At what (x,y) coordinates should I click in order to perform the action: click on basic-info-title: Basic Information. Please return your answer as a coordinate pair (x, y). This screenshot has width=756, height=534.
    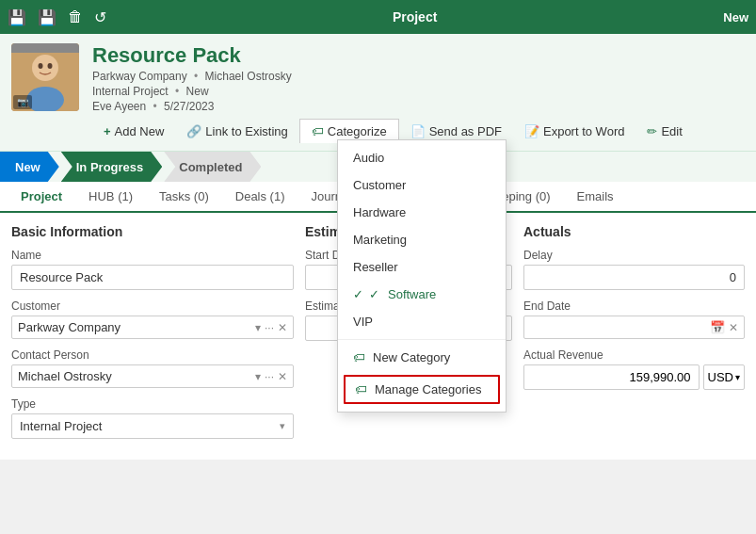
    Looking at the image, I should click on (153, 232).